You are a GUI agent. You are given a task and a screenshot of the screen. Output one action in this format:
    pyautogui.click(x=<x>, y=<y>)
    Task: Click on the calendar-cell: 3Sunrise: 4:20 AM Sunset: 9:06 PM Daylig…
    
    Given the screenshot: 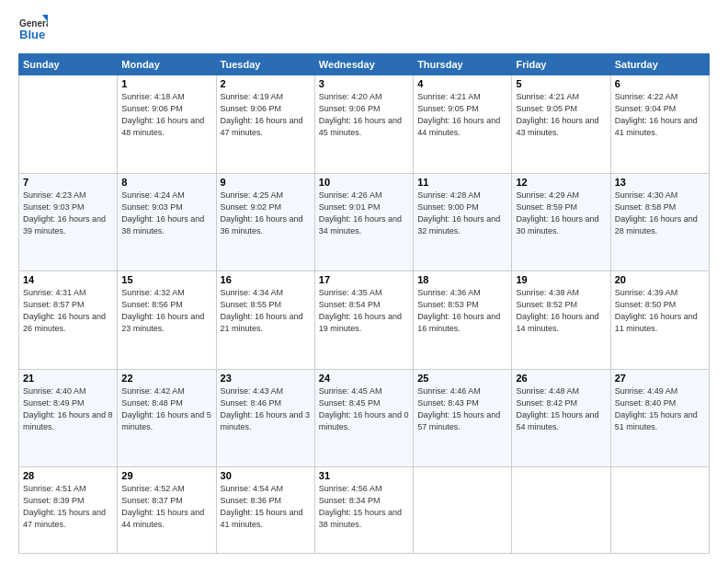 What is the action you would take?
    pyautogui.click(x=364, y=125)
    